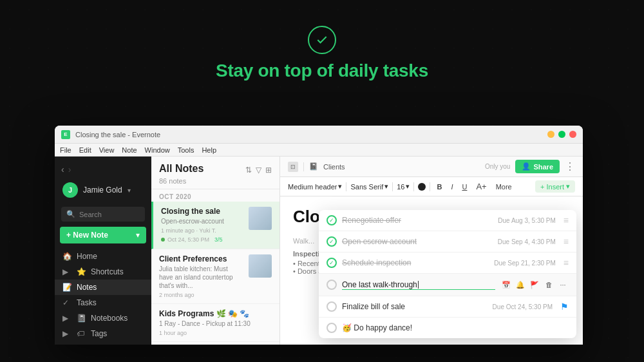 Image resolution: width=644 pixels, height=362 pixels. What do you see at coordinates (293, 167) in the screenshot?
I see `toolbar-expand-icon: ⊡` at bounding box center [293, 167].